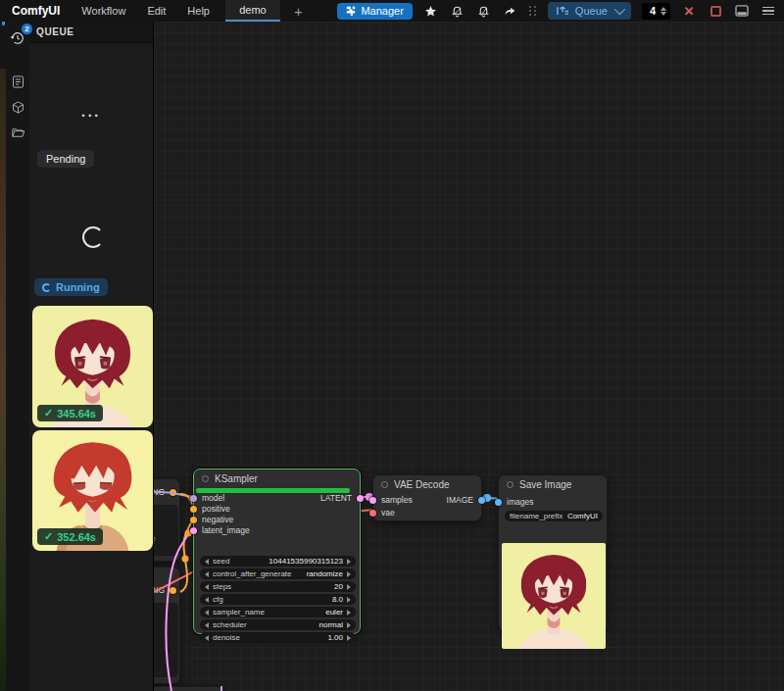  What do you see at coordinates (484, 11) in the screenshot?
I see `bell-slash-icon` at bounding box center [484, 11].